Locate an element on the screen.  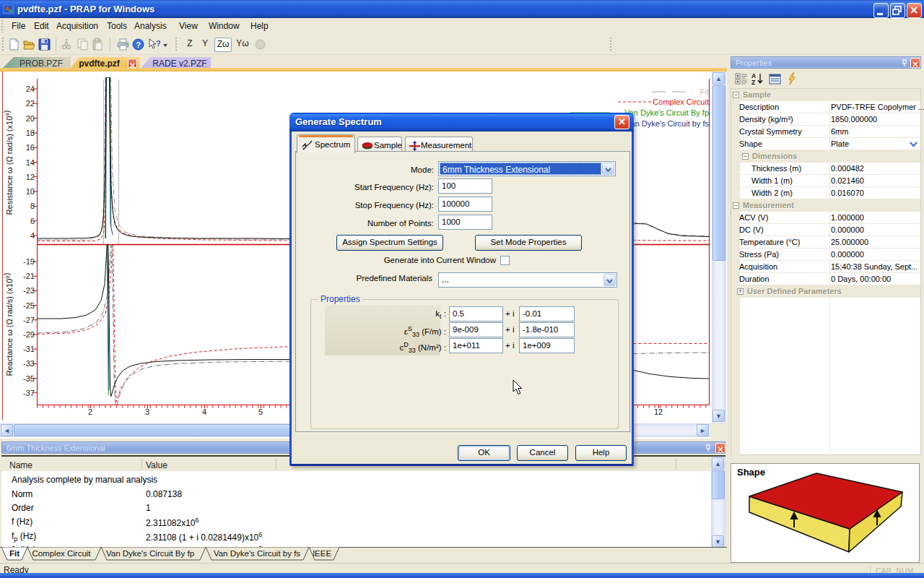
svg-text: -29 is located at coordinates (29, 335).